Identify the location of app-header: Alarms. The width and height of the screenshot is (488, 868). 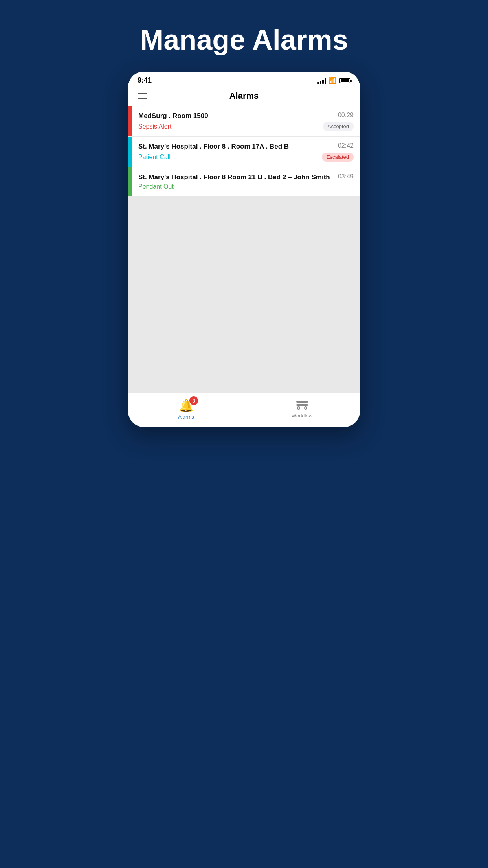
(244, 97).